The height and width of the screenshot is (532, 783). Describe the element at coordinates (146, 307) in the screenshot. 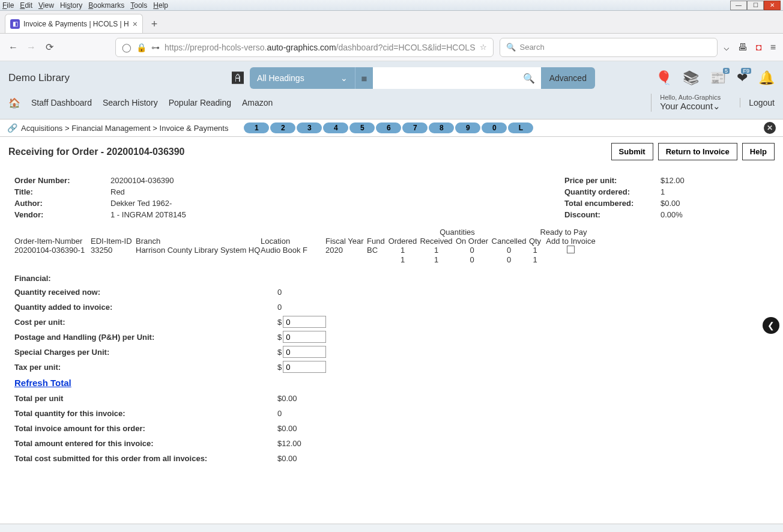

I see `label-qty-added: Quantity added to invoice:` at that location.